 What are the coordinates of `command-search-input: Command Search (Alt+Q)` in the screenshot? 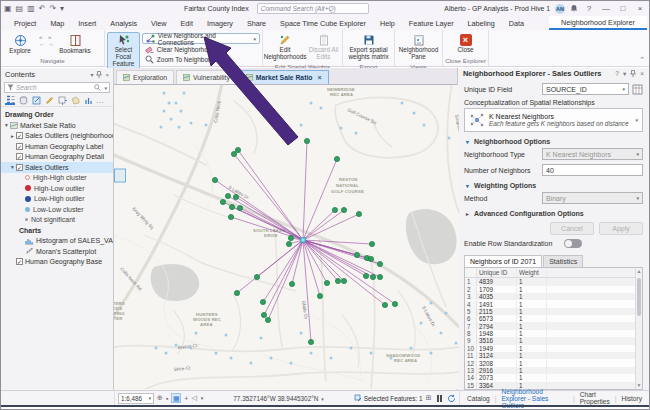 It's located at (313, 8).